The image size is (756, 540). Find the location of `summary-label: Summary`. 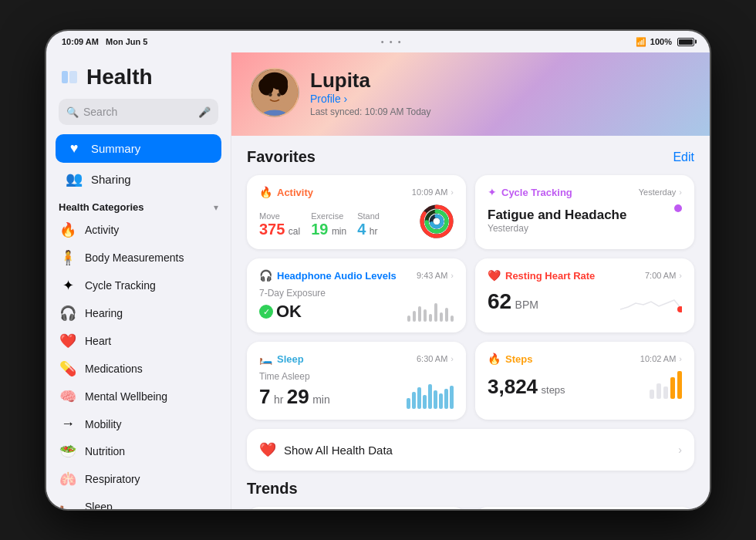

summary-label: Summary is located at coordinates (116, 148).